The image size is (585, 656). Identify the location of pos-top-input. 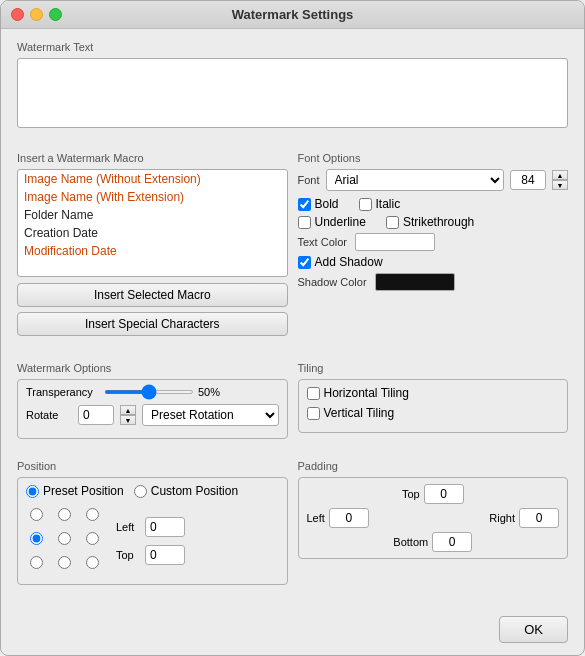
(165, 555).